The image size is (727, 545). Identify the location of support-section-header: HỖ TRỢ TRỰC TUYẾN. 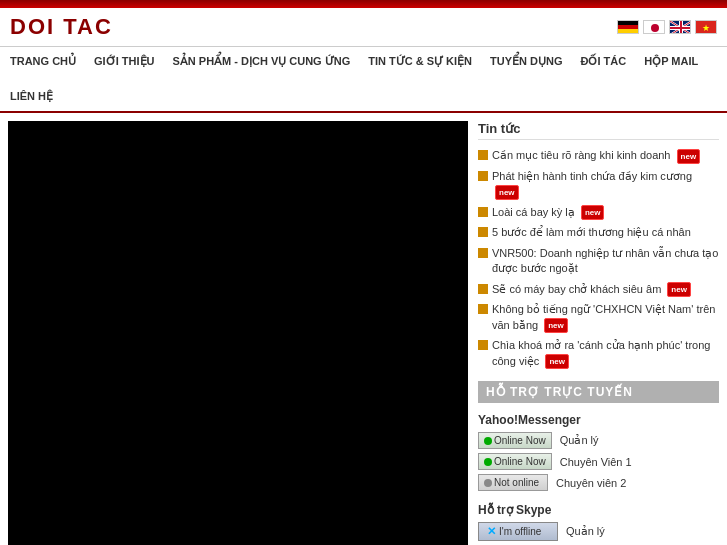
(598, 392).